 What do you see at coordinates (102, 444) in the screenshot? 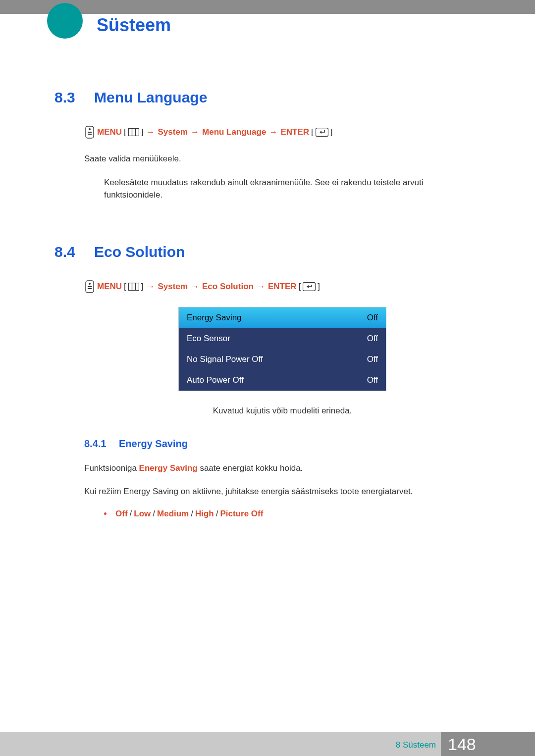
I see `subsection-number: 8.4.1` at bounding box center [102, 444].